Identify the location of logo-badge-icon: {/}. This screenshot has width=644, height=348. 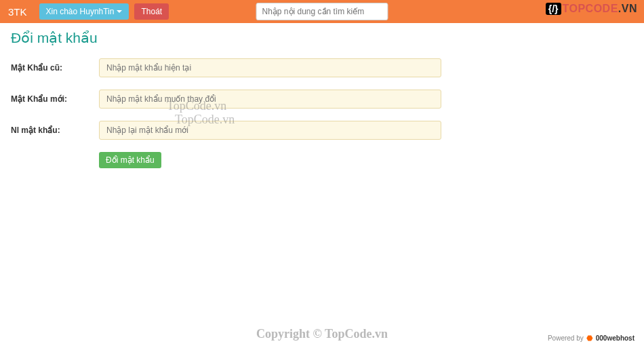
(553, 9).